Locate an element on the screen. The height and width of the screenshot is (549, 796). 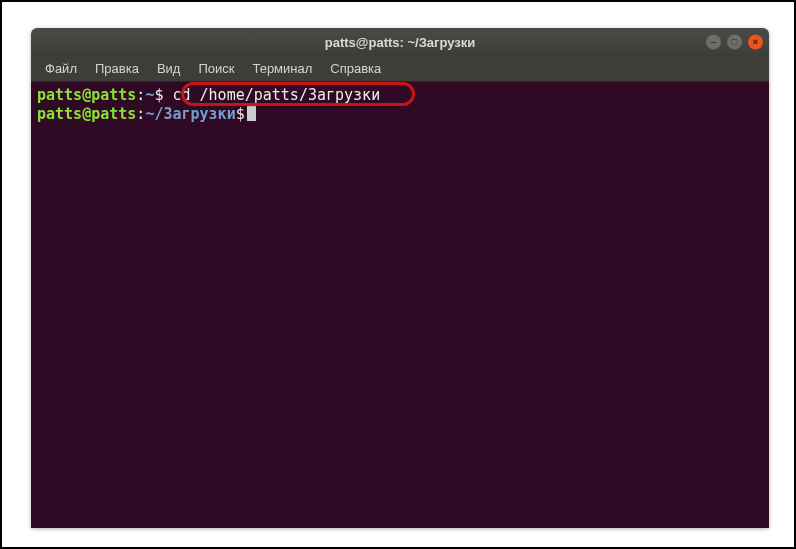
menu-search: Поиск is located at coordinates (216, 68).